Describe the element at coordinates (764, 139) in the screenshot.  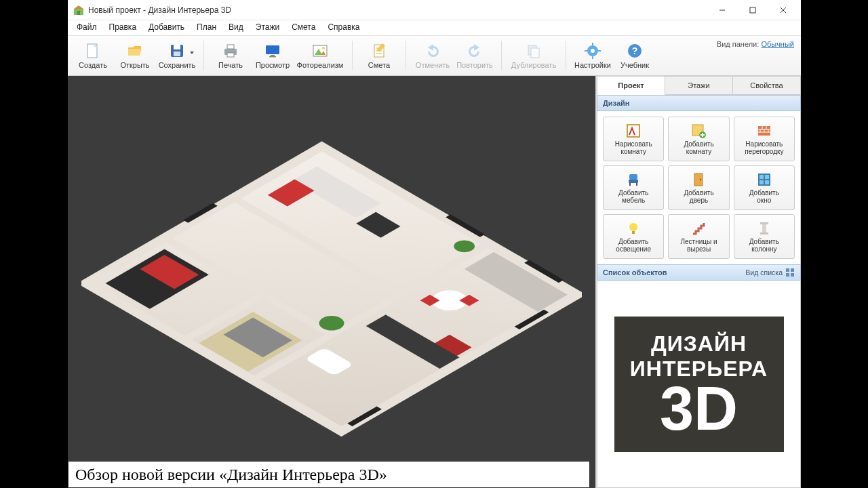
I see `draw-partition-button: Нарисовать перегородку` at that location.